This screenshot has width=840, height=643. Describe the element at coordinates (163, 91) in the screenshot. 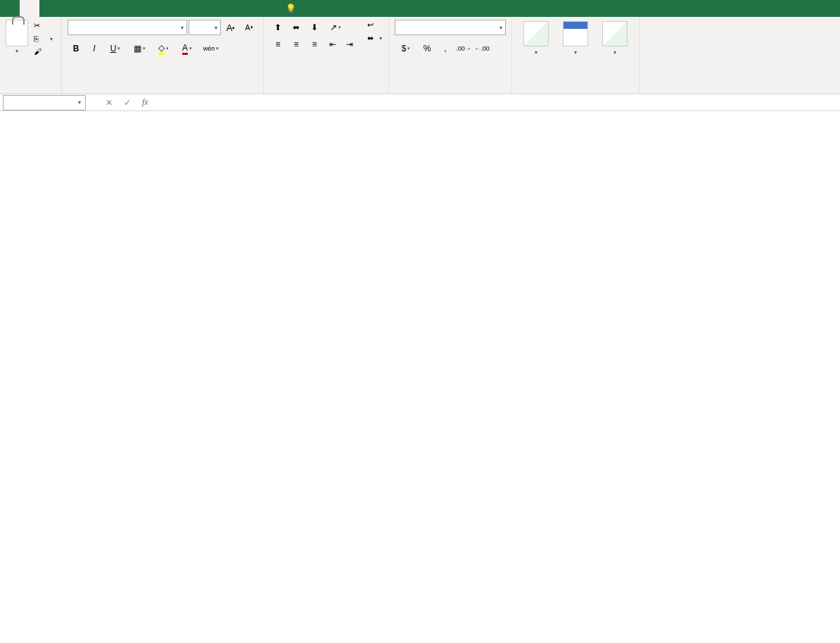

I see `font-group-label` at that location.